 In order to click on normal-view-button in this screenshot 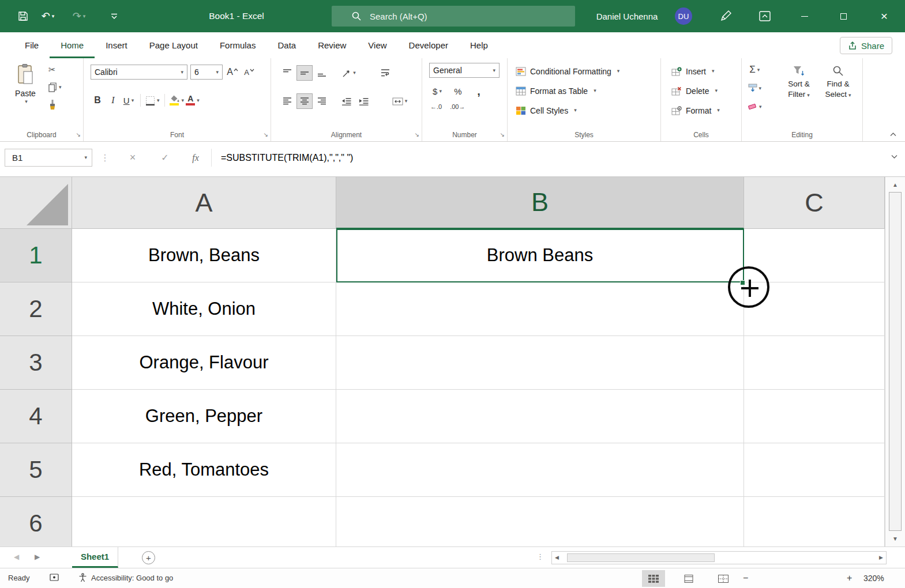, I will do `click(654, 579)`.